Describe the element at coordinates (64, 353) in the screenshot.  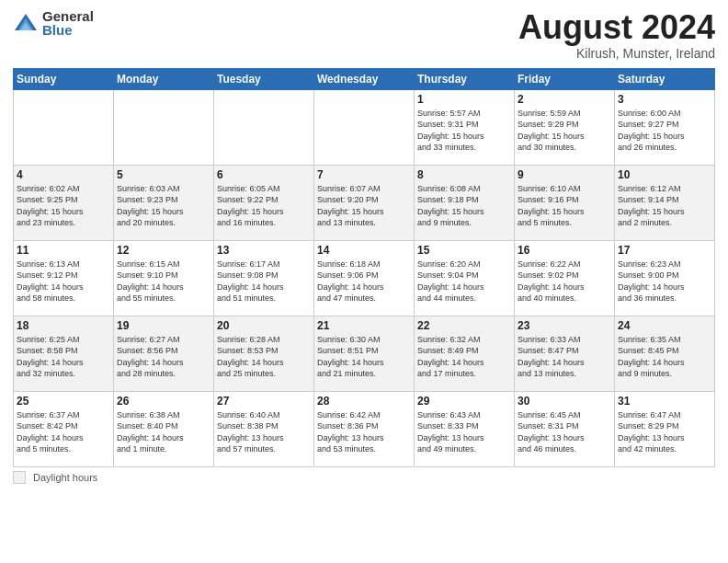
I see `table-row: 18Sunrise: 6:25 AM Sunset: 8:58 PM Dayli…` at that location.